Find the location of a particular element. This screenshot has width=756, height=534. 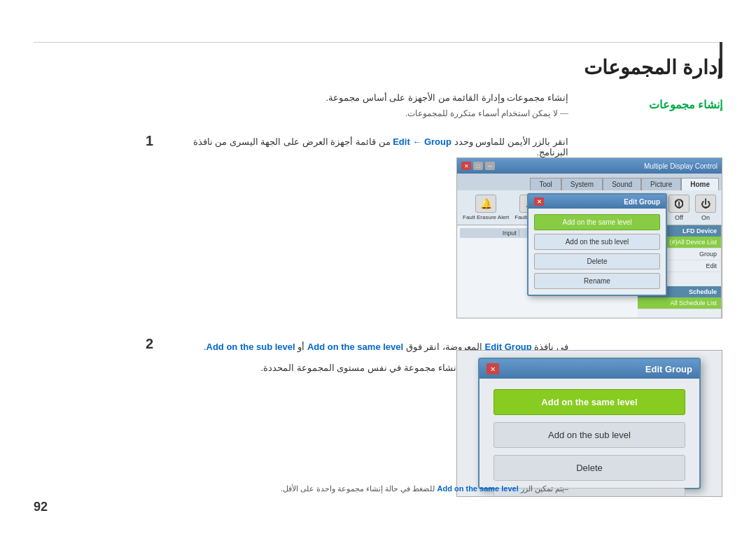

ss2-title-text: Edit Group is located at coordinates (669, 370).